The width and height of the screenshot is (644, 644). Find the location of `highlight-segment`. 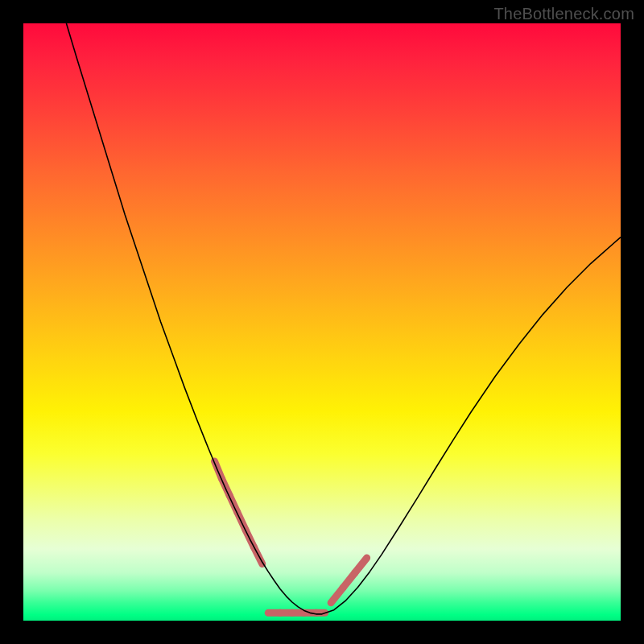

highlight-segment is located at coordinates (361, 565).